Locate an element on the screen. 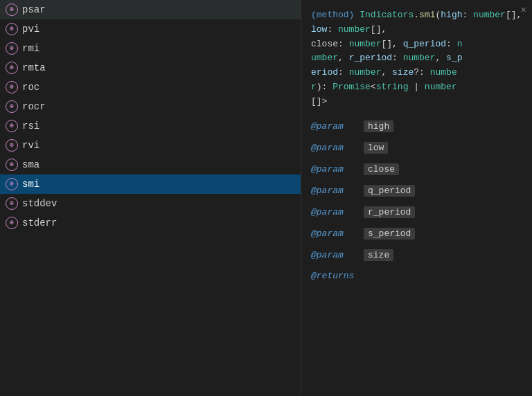  param-row-q_period: @paramq_period is located at coordinates (417, 191).